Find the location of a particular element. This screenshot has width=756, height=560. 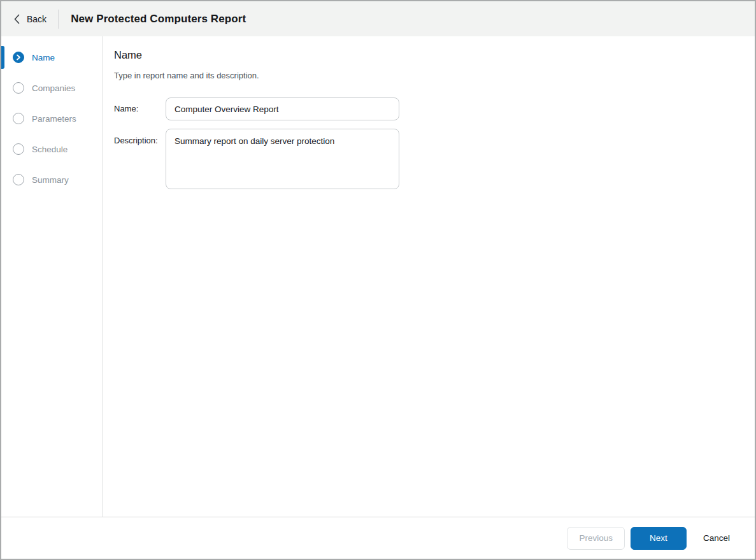

step-label: Parameters is located at coordinates (54, 118).